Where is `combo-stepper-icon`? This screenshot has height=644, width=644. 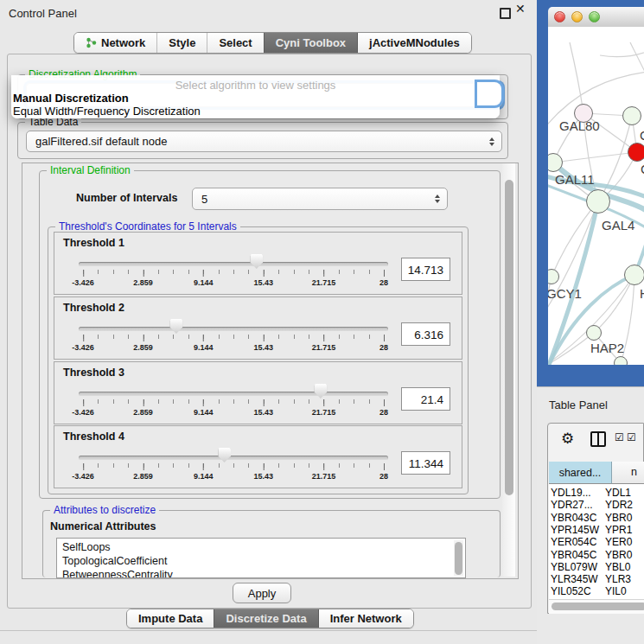 combo-stepper-icon is located at coordinates (437, 199).